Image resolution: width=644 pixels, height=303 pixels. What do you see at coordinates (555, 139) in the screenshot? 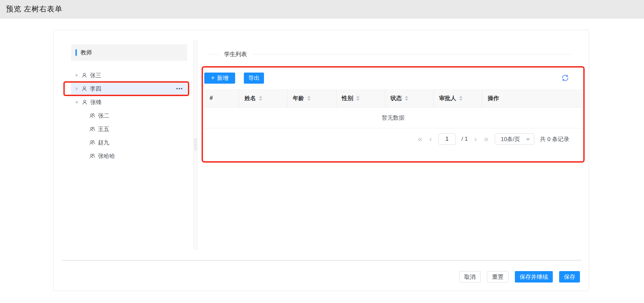
I see `total-records-label: 共 0 条记录` at bounding box center [555, 139].